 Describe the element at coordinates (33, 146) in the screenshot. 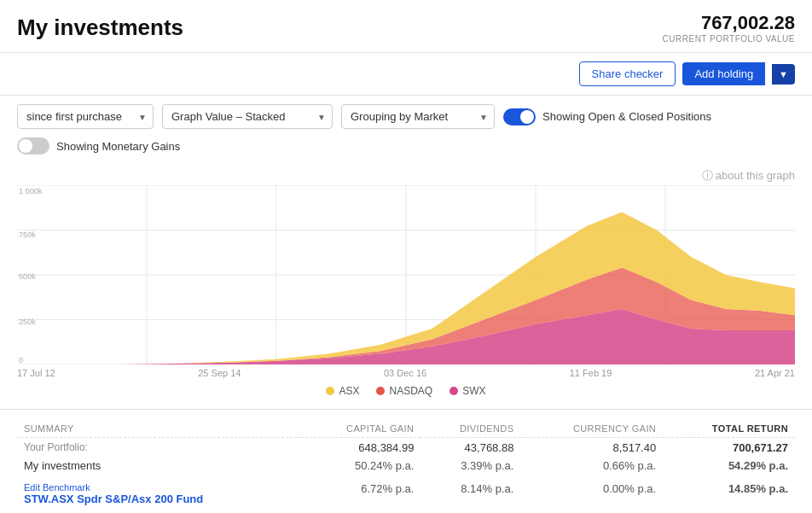

I see `toggle-monetary` at that location.